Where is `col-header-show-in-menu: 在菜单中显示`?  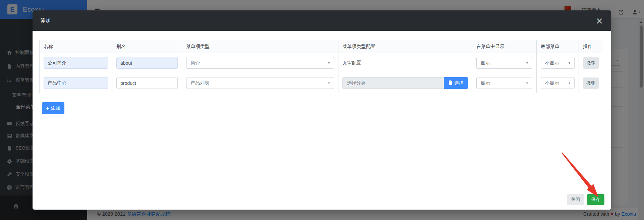
col-header-show-in-menu: 在菜单中显示 is located at coordinates (504, 47).